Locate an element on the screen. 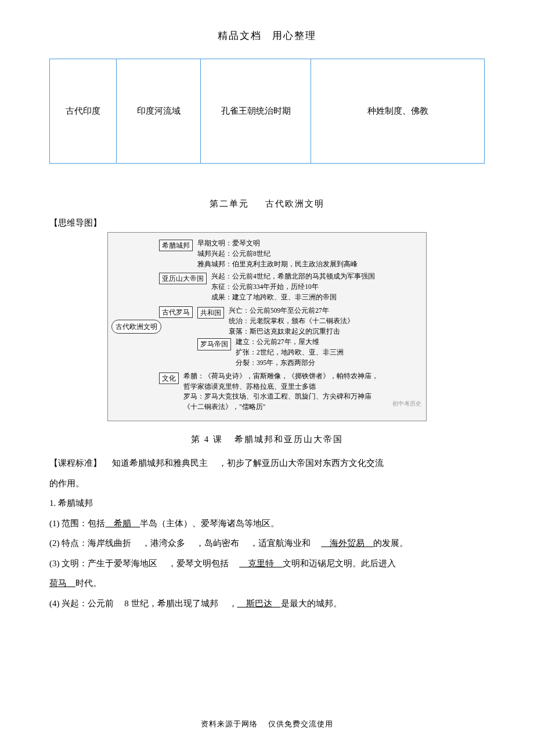  mm-leaf: 《十二铜表法》，"儒略历" is located at coordinates (281, 407).